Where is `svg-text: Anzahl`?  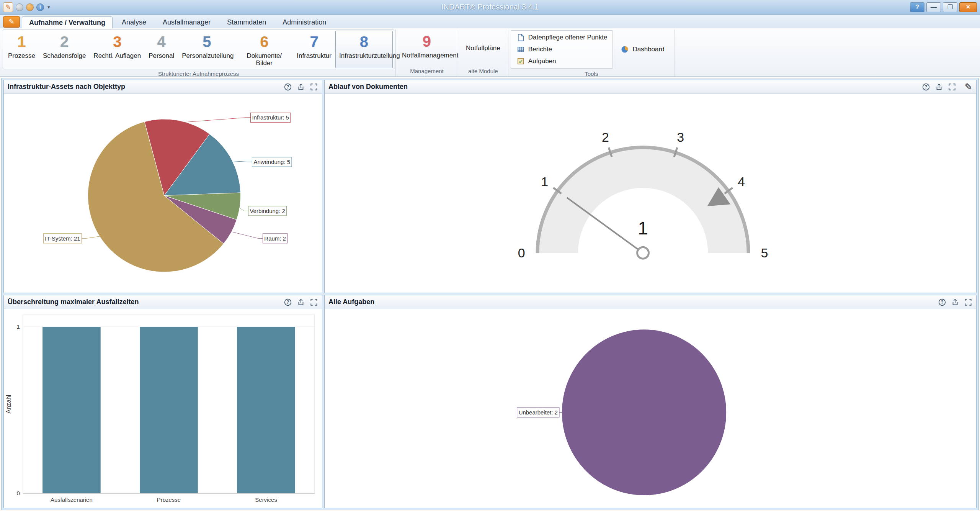 svg-text: Anzahl is located at coordinates (8, 404).